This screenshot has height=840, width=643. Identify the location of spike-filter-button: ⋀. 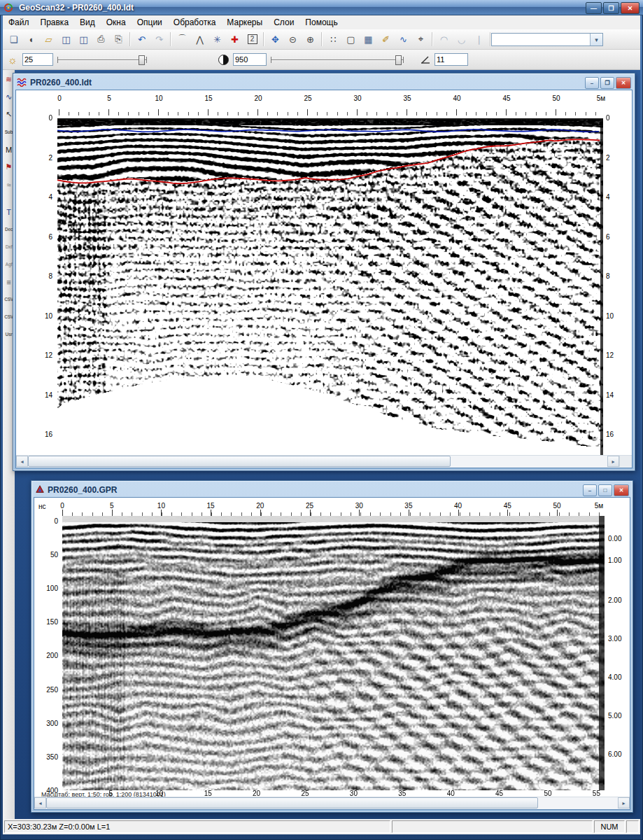
(200, 39).